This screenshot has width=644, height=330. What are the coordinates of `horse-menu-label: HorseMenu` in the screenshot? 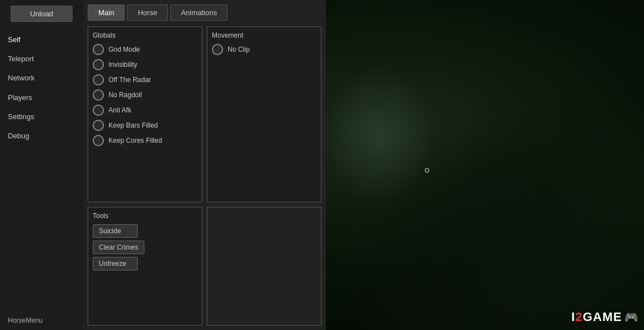 It's located at (25, 320).